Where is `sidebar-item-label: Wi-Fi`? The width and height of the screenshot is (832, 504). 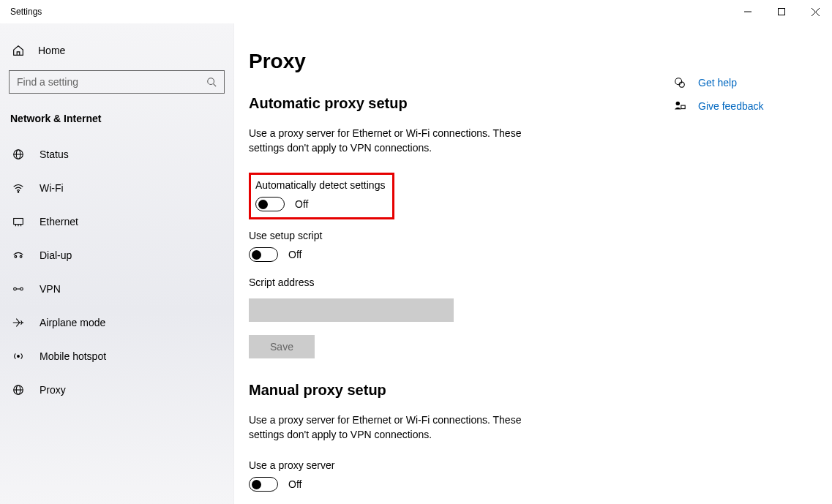
sidebar-item-label: Wi-Fi is located at coordinates (51, 188).